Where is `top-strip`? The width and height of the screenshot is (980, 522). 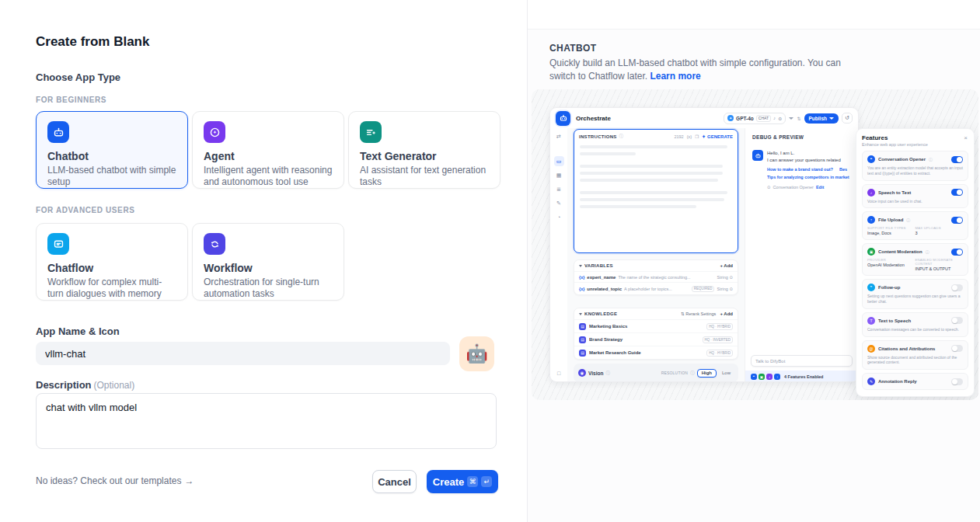
top-strip is located at coordinates (754, 15).